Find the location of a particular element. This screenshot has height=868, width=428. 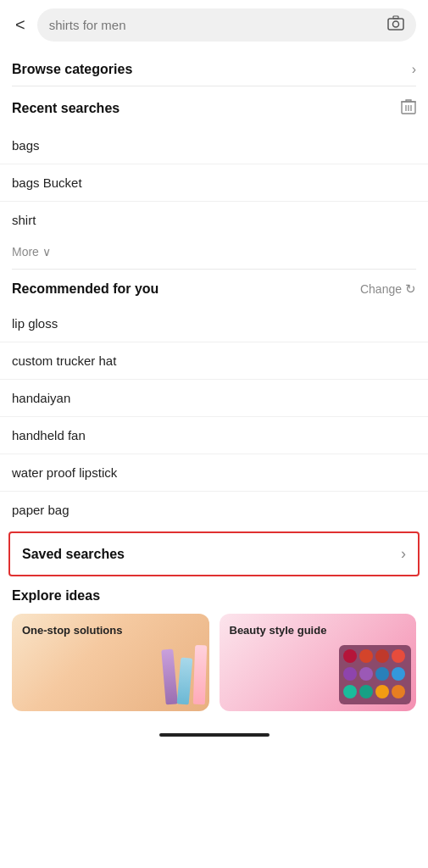

recent-searches-header: Recent searches is located at coordinates (214, 107).